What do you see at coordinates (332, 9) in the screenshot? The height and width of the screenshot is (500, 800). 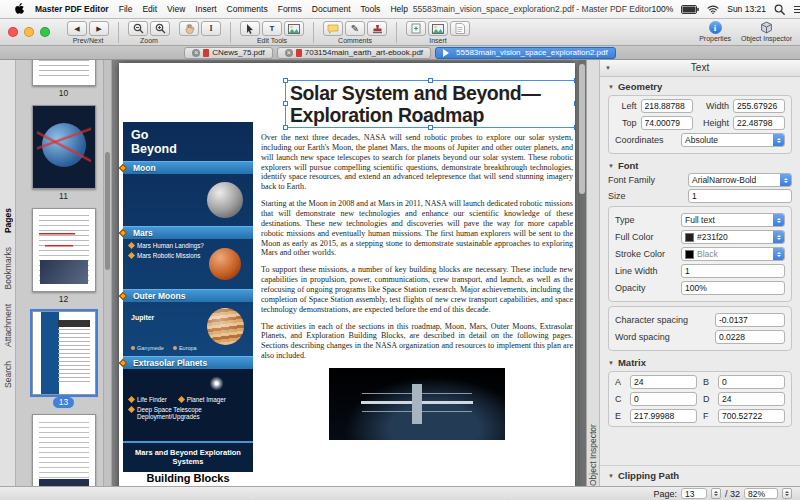 I see `menu-document: Document` at bounding box center [332, 9].